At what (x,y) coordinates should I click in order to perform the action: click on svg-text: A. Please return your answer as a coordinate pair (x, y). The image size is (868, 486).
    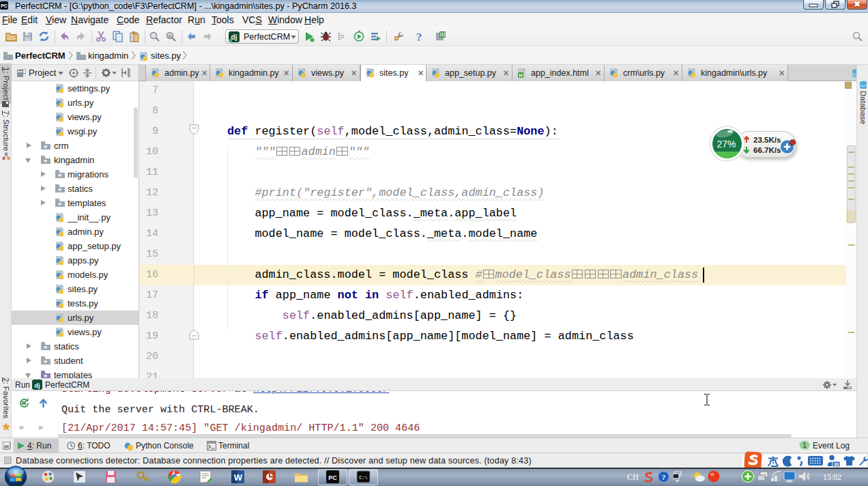
    Looking at the image, I should click on (170, 36).